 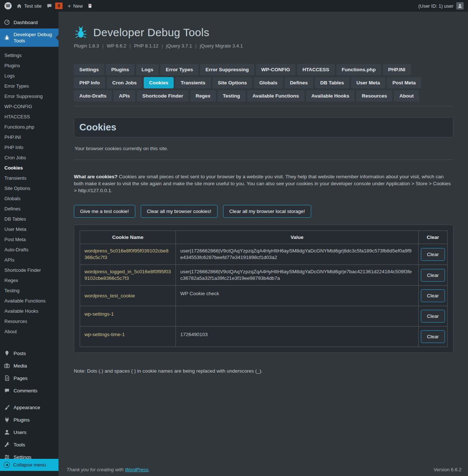 What do you see at coordinates (267, 211) in the screenshot?
I see `clear-local-storage-button: Clear all my browser local storage!` at bounding box center [267, 211].